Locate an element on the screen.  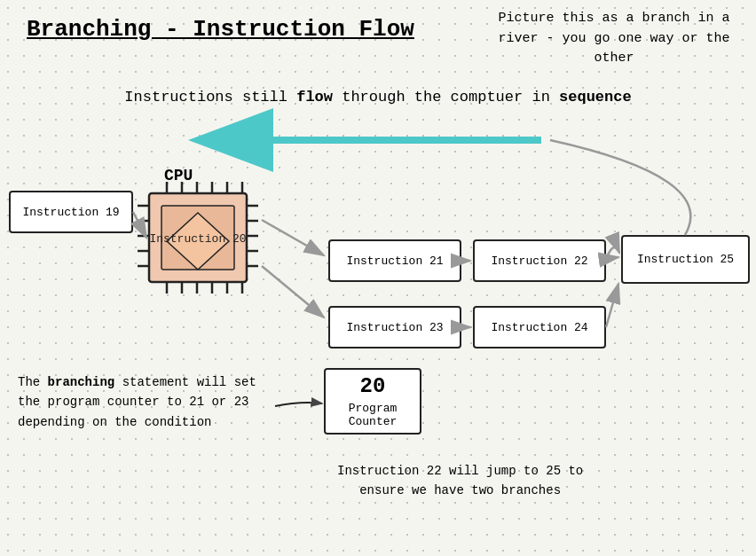
subtitle: Instructions still flow through the comp… is located at coordinates (378, 98).